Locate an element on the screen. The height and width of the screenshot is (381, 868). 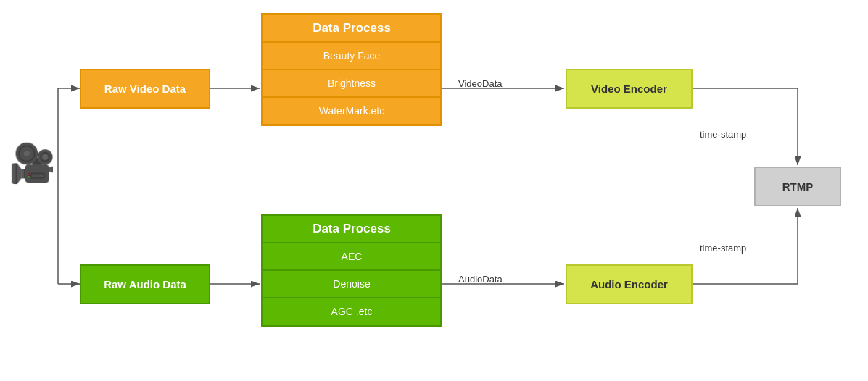
video-dp-row-2: WaterMark.etc is located at coordinates (352, 110).